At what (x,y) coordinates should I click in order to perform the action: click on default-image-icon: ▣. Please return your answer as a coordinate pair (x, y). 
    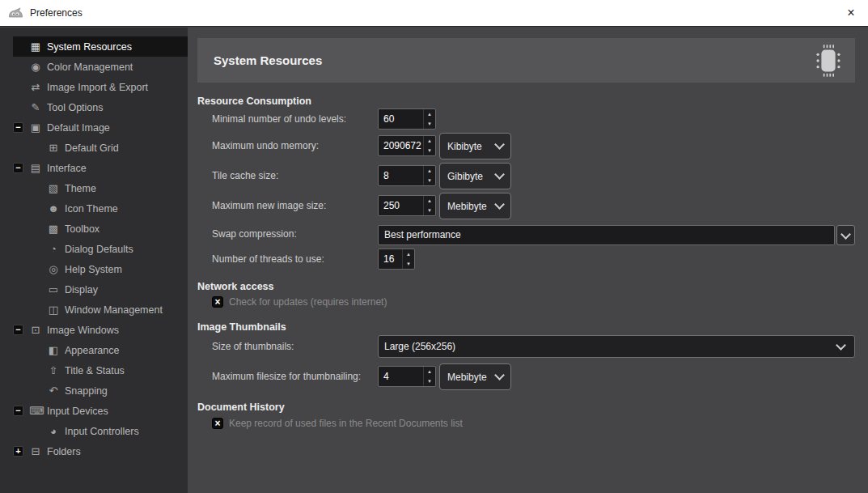
    Looking at the image, I should click on (36, 128).